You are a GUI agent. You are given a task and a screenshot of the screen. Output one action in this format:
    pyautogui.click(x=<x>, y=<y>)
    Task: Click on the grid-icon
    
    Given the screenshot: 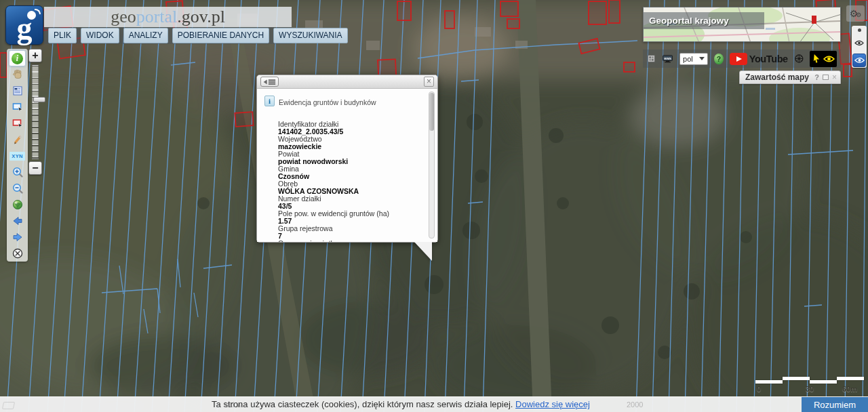 What is the action you would take?
    pyautogui.click(x=651, y=58)
    